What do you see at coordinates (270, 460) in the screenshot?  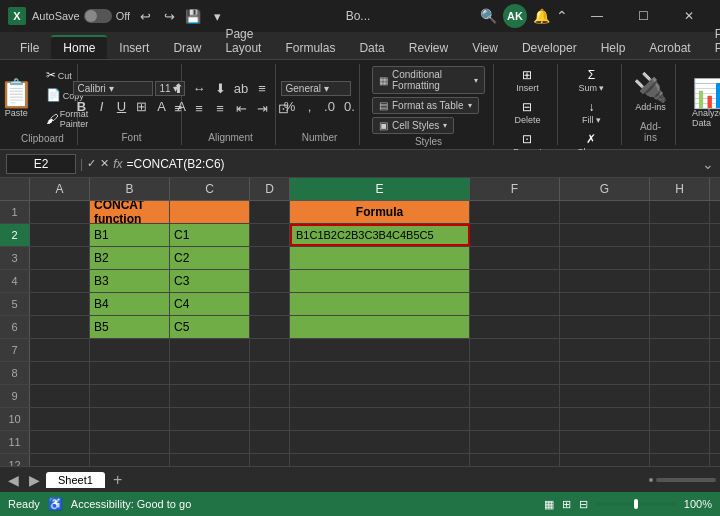 I see `cell-d12` at bounding box center [270, 460].